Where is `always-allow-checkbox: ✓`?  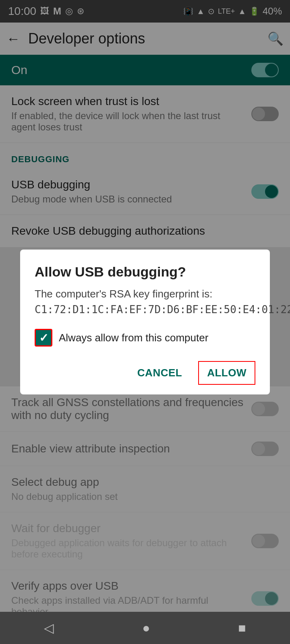 always-allow-checkbox: ✓ is located at coordinates (44, 338).